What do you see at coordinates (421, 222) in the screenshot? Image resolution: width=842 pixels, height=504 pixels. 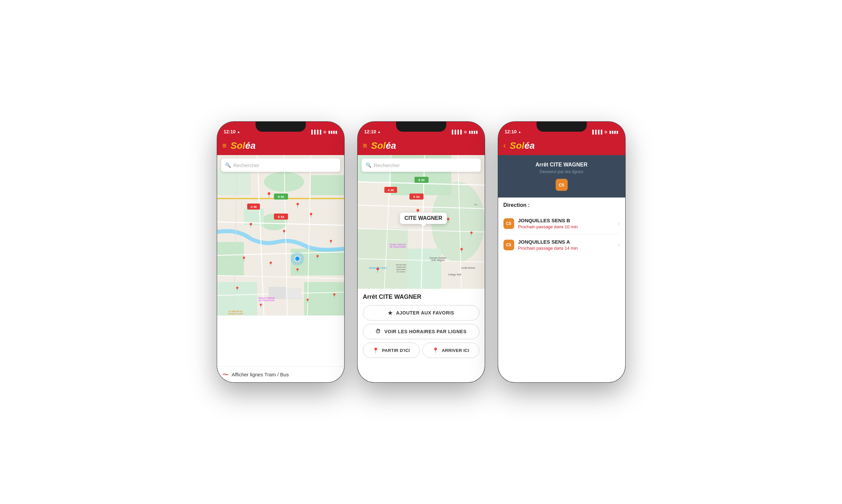 I see `map-area-2: E 60 A 36 E 54 📍 📍 📍 📍 📍 Musée National …` at bounding box center [421, 222].